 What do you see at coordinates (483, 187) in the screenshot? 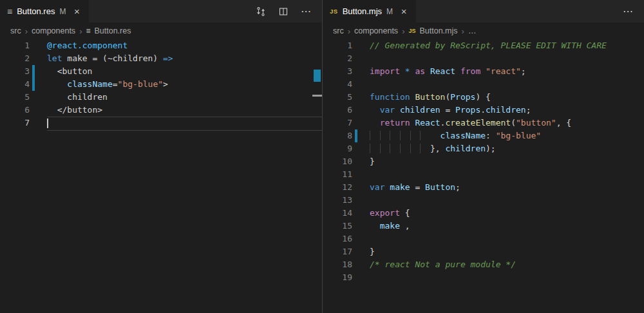
I see `code-line: 12var make = Button;` at bounding box center [483, 187].